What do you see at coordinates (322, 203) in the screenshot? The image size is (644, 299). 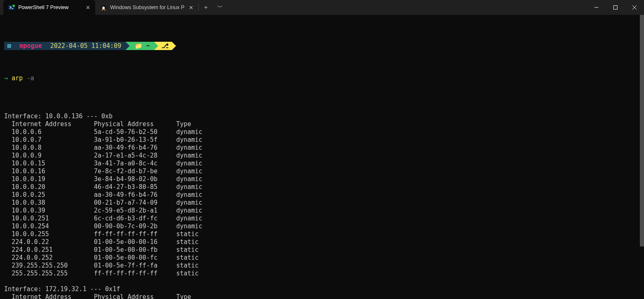 I see `arp-row: 10.0.0.38 00-21-b7-a7-74-09 dynamic` at bounding box center [322, 203].